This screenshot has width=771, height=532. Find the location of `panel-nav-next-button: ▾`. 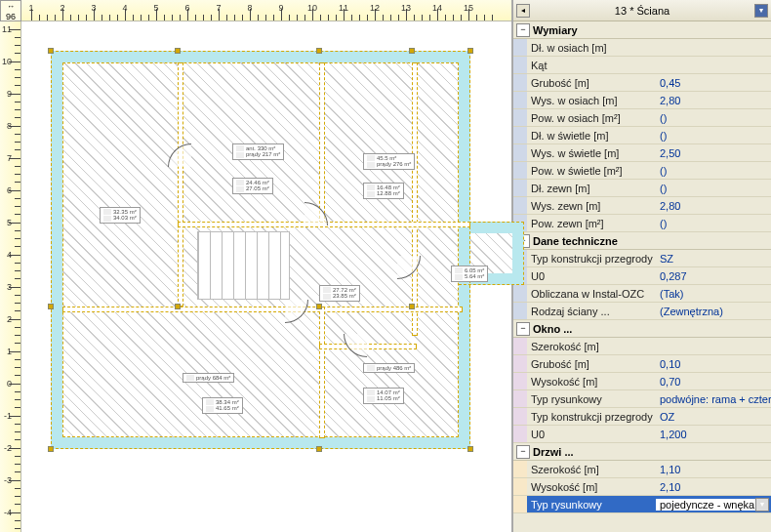

panel-nav-next-button: ▾ is located at coordinates (761, 11).